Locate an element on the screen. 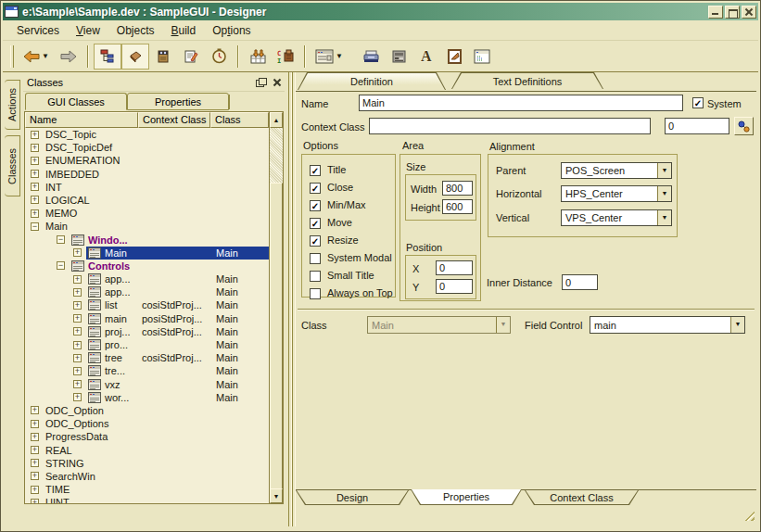 The image size is (761, 532). tab-properties: Properties is located at coordinates (178, 102).